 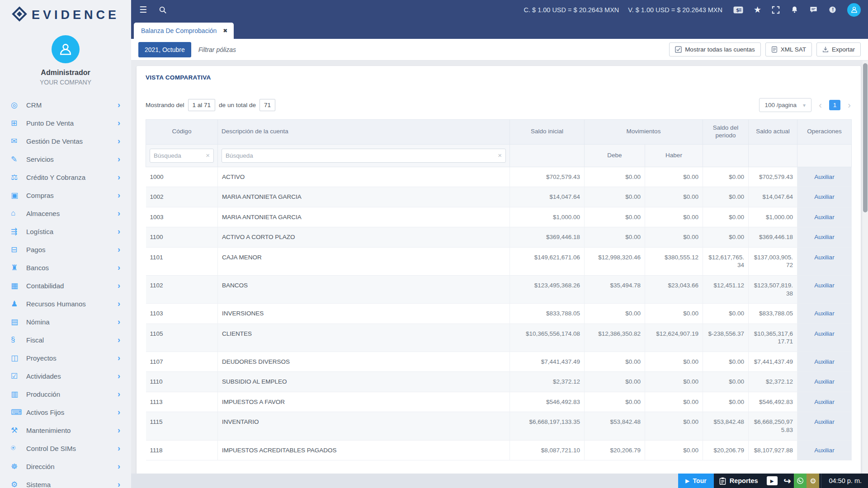 What do you see at coordinates (66, 141) in the screenshot?
I see `sidebar-item-gestion-de-ventas: ✉ Gestión De Ventas ›` at bounding box center [66, 141].